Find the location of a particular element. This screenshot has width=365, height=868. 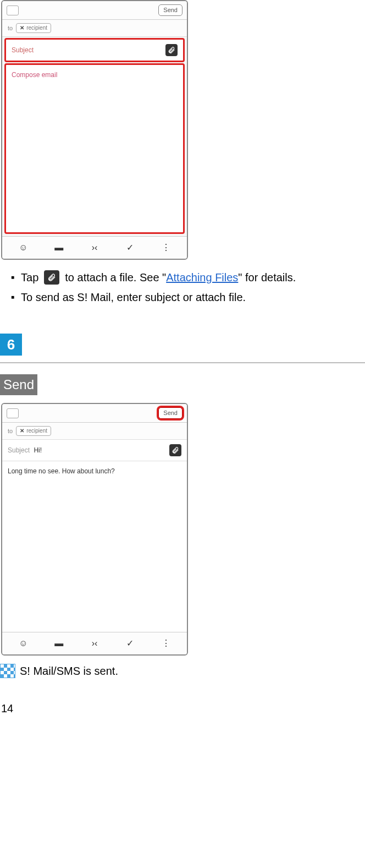

attaching-files-link: Attaching Files is located at coordinates (202, 277).